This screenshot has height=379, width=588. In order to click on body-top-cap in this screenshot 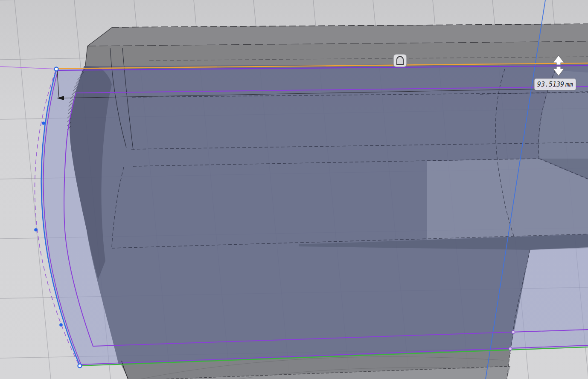, I will do `click(336, 47)`.